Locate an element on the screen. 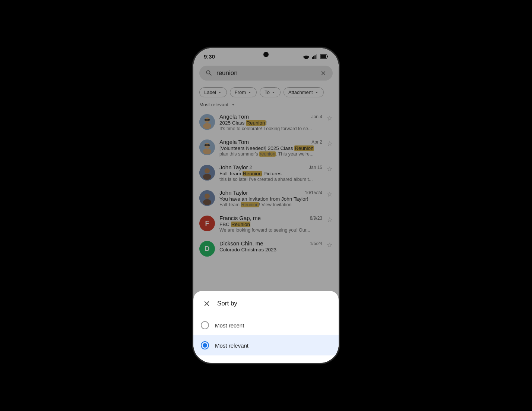 The height and width of the screenshot is (411, 532). sheet-header: Sort by is located at coordinates (266, 303).